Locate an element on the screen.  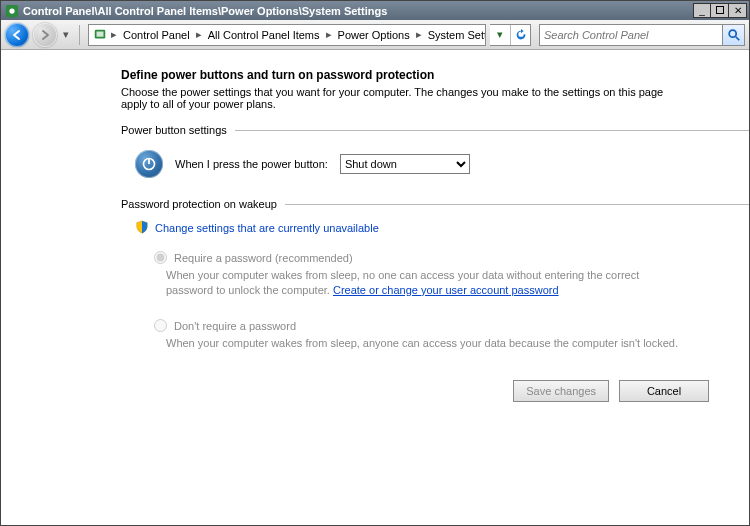
breadcrumb-dropdown: ▾ is located at coordinates (500, 35).